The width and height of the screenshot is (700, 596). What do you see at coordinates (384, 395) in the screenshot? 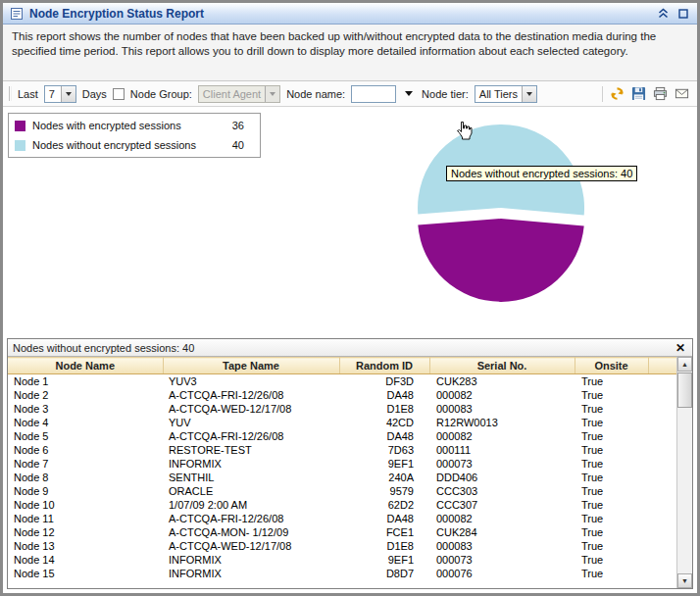
I see `table-cell: DA48` at bounding box center [384, 395].